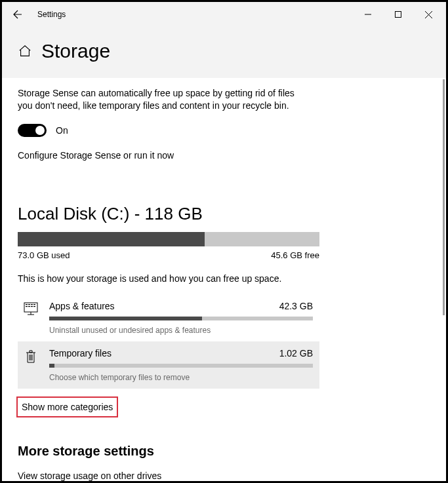  Describe the element at coordinates (443, 197) in the screenshot. I see `vertical-scrollbar` at that location.